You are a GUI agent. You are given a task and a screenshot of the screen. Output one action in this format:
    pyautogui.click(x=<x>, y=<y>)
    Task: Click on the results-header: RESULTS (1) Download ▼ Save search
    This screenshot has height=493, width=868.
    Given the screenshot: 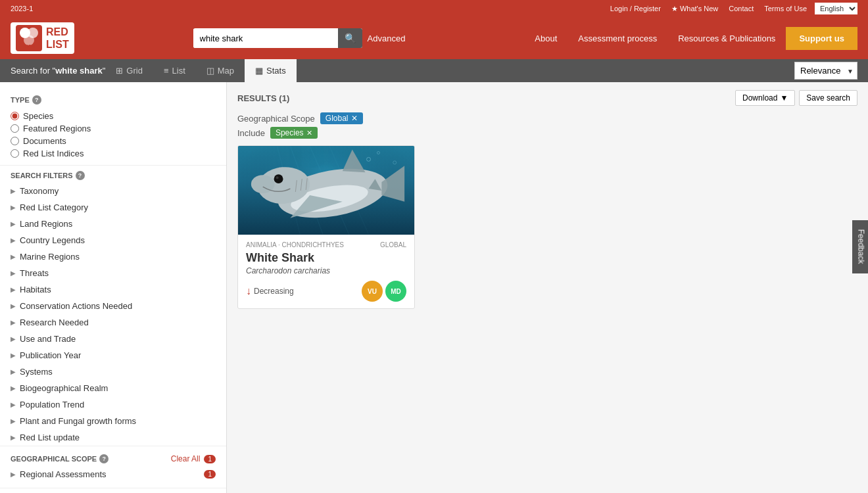 What is the action you would take?
    pyautogui.click(x=547, y=98)
    